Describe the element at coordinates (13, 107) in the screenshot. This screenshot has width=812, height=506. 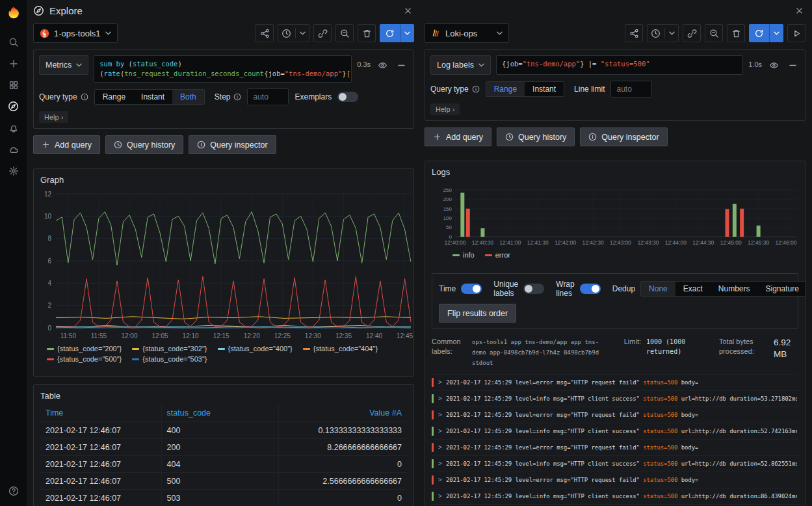
I see `sidebar-item-explore` at that location.